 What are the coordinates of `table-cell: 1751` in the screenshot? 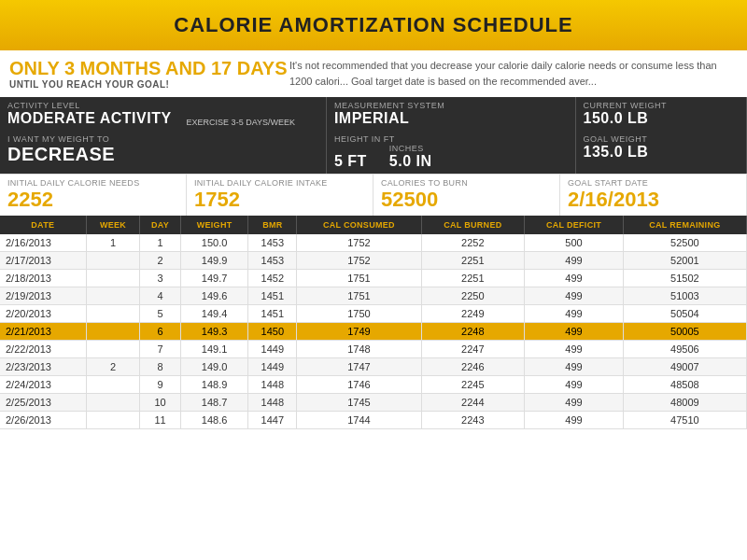 It's located at (359, 278).